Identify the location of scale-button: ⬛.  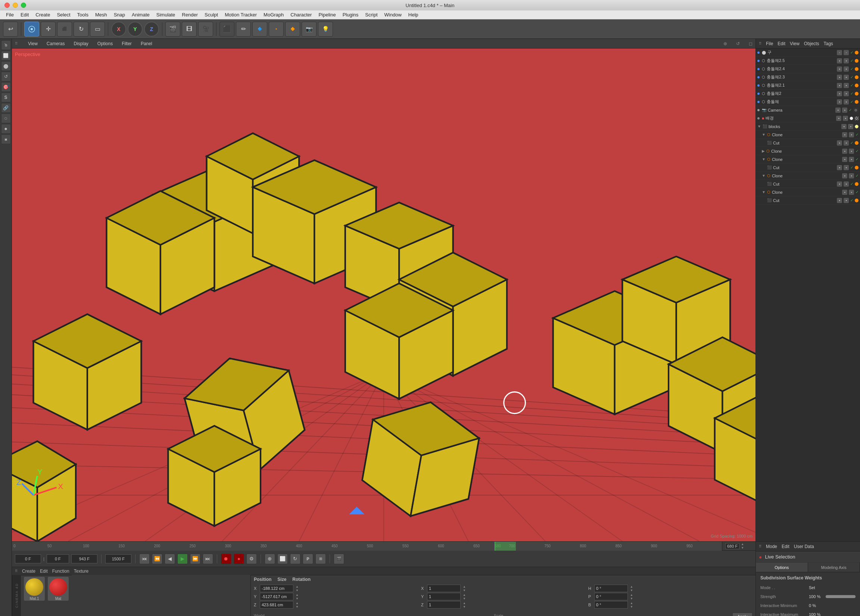
(64, 29).